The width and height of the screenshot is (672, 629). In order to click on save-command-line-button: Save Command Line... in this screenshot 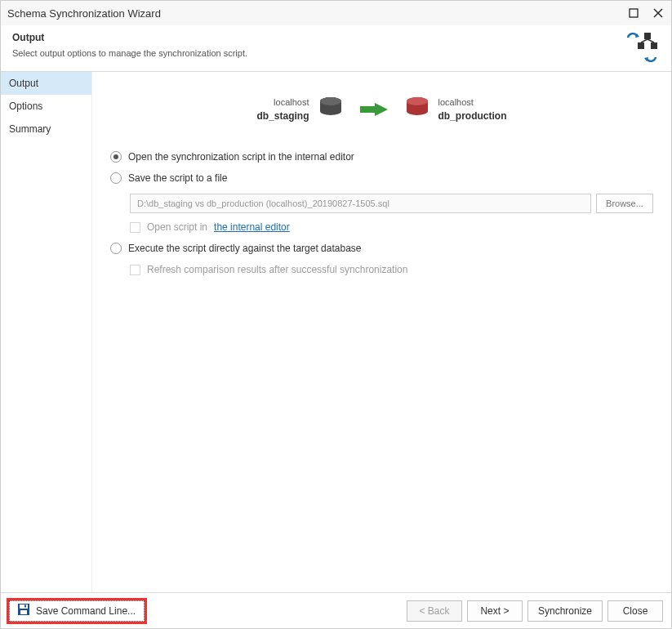, I will do `click(77, 611)`.